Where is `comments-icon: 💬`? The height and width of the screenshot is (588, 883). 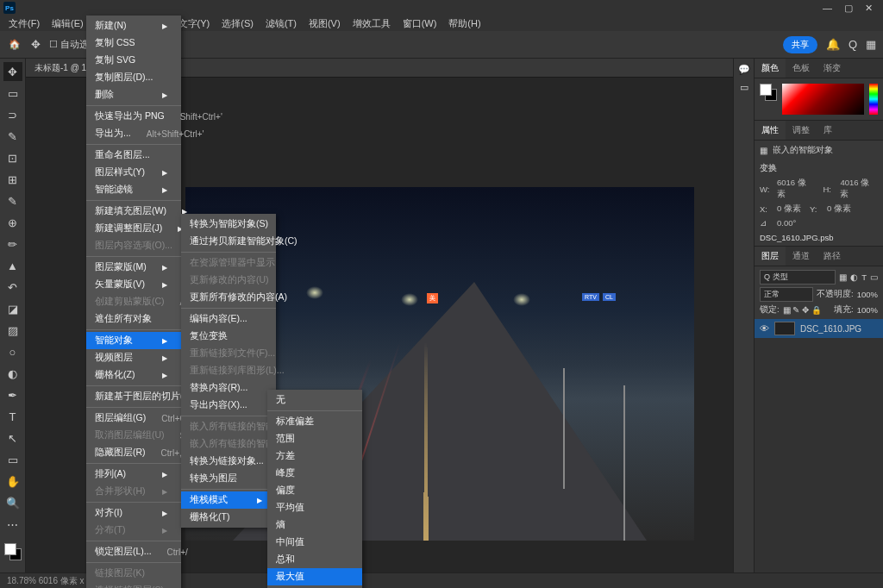
comments-icon: 💬 is located at coordinates (744, 69).